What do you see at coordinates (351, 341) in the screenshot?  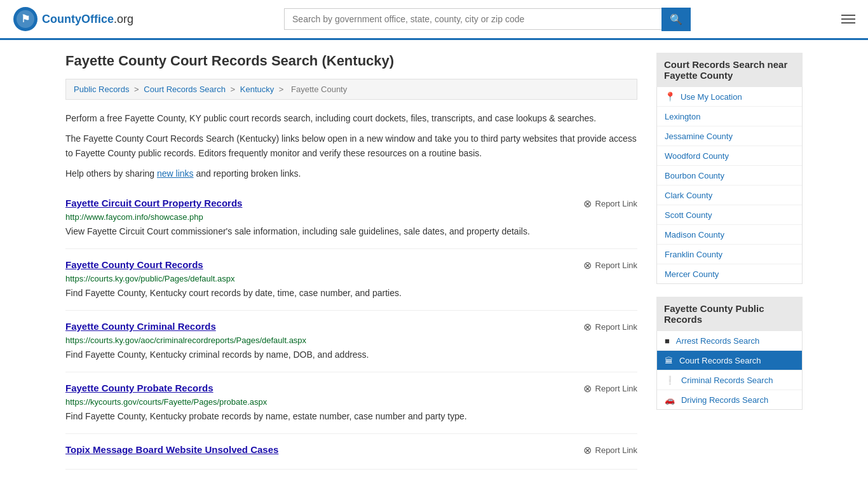 I see `result-url: https://courts.ky.gov/aoc/criminalrecord…` at bounding box center [351, 341].